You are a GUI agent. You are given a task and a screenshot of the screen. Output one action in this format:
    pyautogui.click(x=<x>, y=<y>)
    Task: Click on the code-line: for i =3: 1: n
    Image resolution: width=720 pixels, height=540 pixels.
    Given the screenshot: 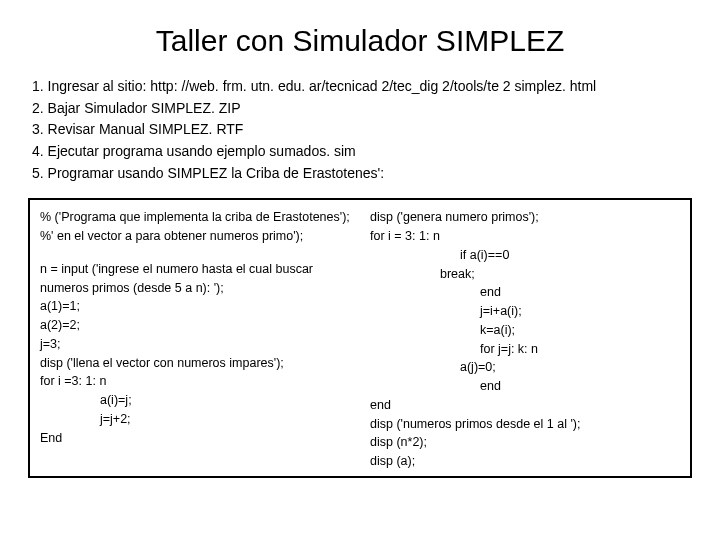 What is the action you would take?
    pyautogui.click(x=195, y=382)
    